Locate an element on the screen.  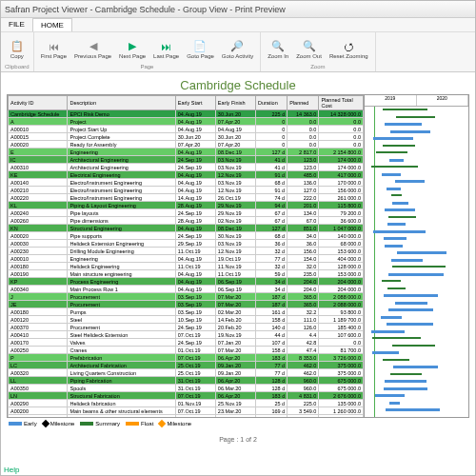
table-row: A00120Steel10.Sep.1914.Feb.20158 d111.01… is located at coordinates (187, 320).